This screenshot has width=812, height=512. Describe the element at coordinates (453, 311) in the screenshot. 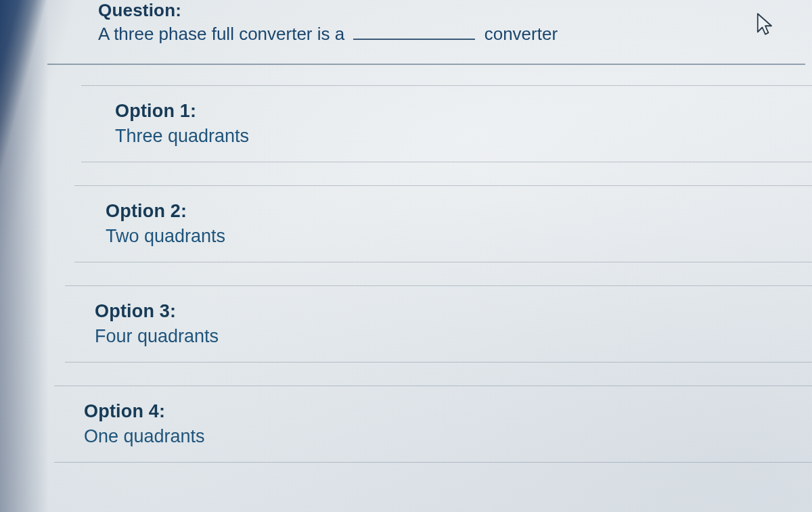

I see `option-label: Option 3:` at that location.